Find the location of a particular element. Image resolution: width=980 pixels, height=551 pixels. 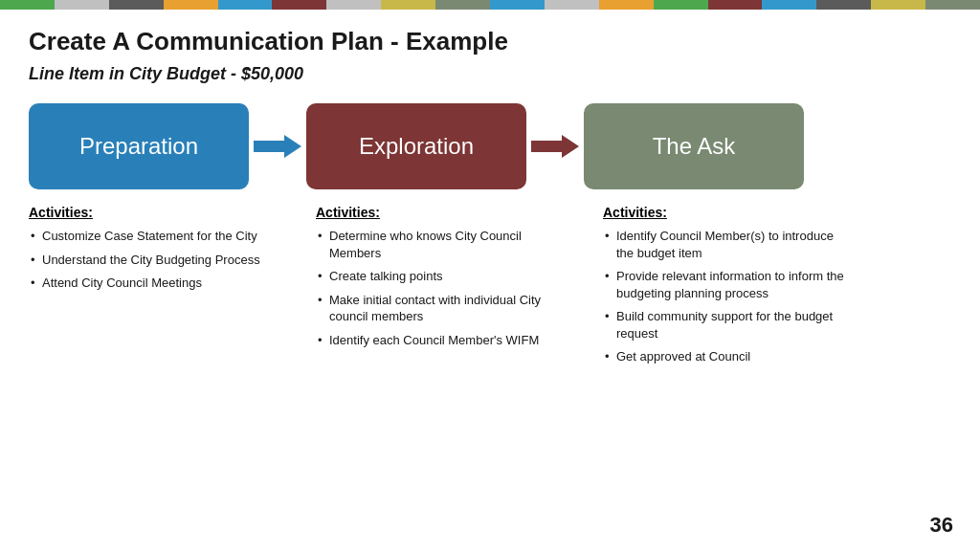

list-item: Understand the City Budgeting Process is located at coordinates (163, 260).